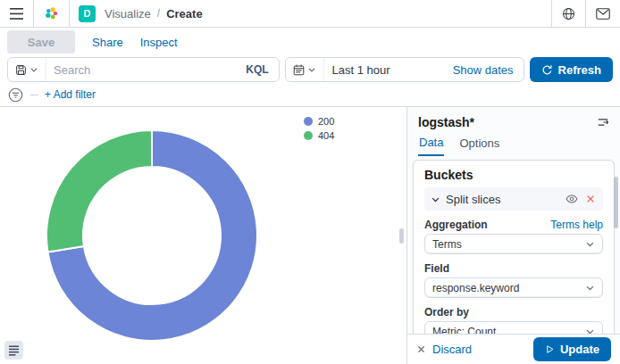 The image size is (620, 364). What do you see at coordinates (402, 236) in the screenshot?
I see `panel-resizer-handle` at bounding box center [402, 236].